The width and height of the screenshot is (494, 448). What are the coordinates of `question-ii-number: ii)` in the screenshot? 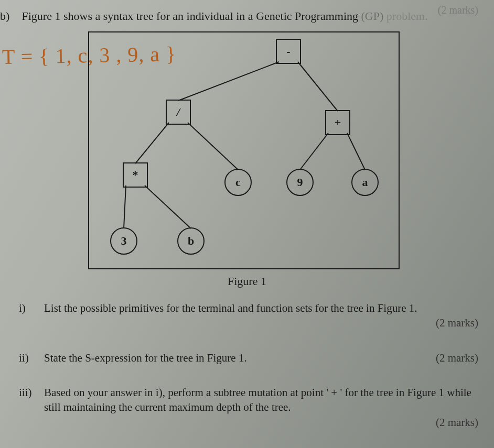 It's located at (29, 358).